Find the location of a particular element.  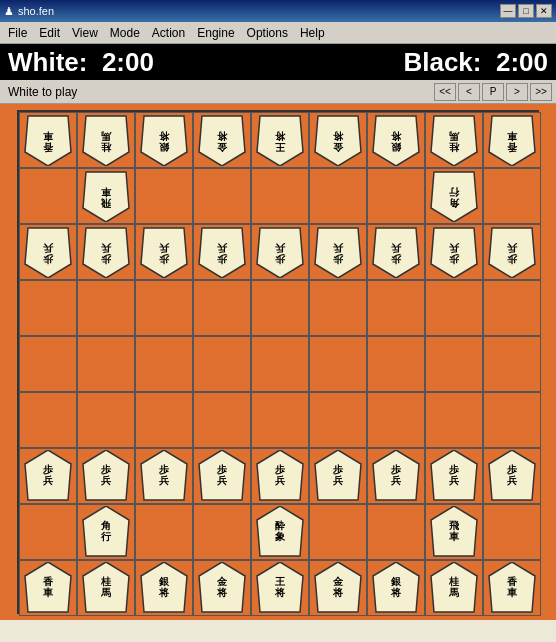

black-time: 2:00 is located at coordinates (522, 62).